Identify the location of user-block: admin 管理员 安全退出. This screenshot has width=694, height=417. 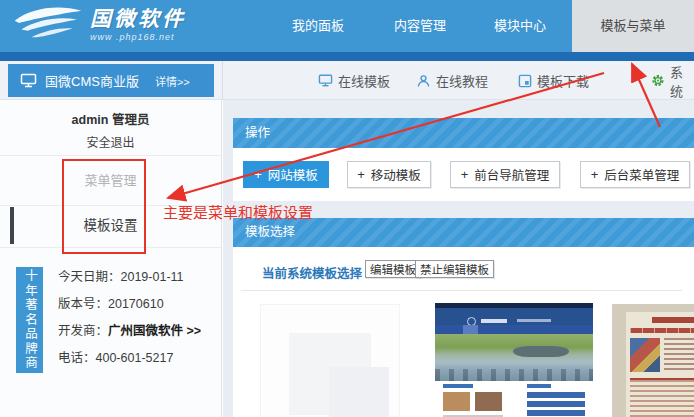
(110, 130).